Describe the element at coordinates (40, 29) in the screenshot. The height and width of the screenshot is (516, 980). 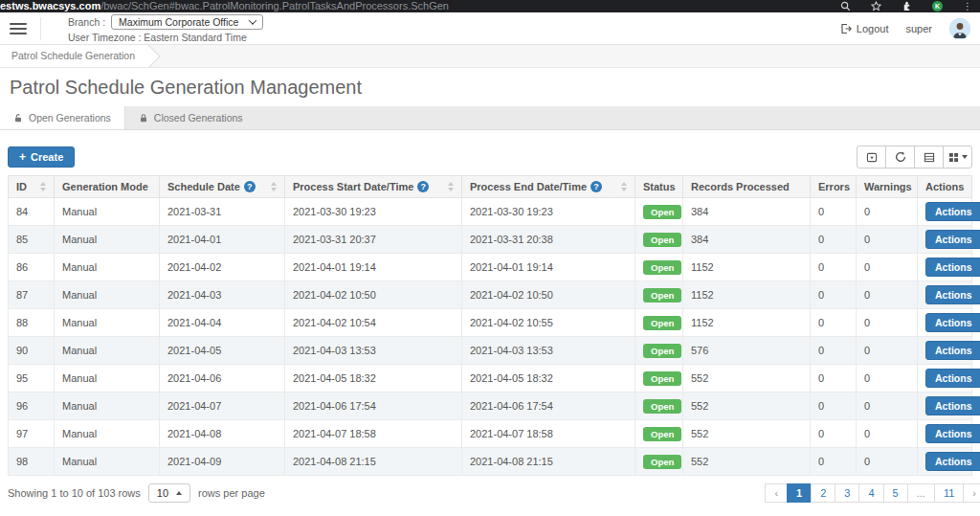
I see `divider` at that location.